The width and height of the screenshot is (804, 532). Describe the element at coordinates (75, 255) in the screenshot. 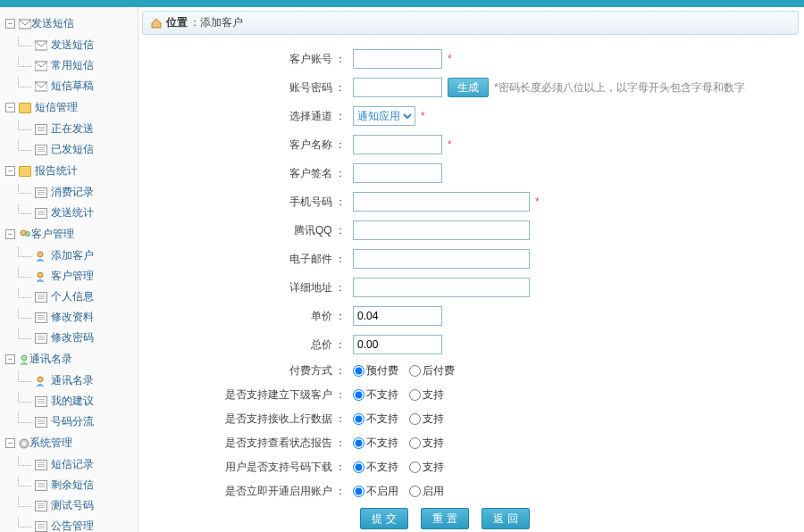

I see `sidebar-item-add-customer: 添加客户` at that location.